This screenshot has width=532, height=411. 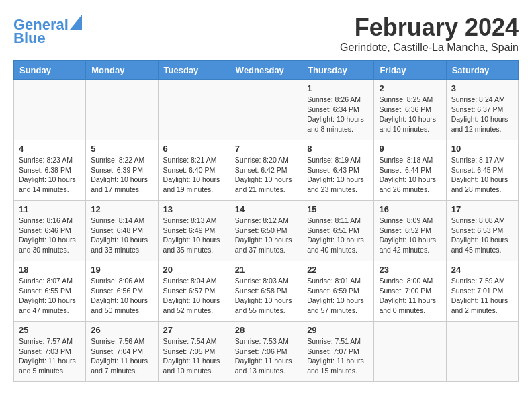 What do you see at coordinates (482, 114) in the screenshot?
I see `day-detail: Sunrise: 8:24 AM Sunset: 6:37 PM Dayligh…` at bounding box center [482, 114].